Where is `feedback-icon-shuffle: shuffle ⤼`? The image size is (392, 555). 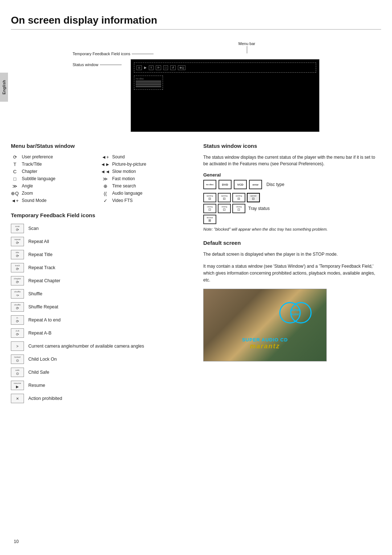
feedback-icon-shuffle: shuffle ⤼ is located at coordinates (17, 294).